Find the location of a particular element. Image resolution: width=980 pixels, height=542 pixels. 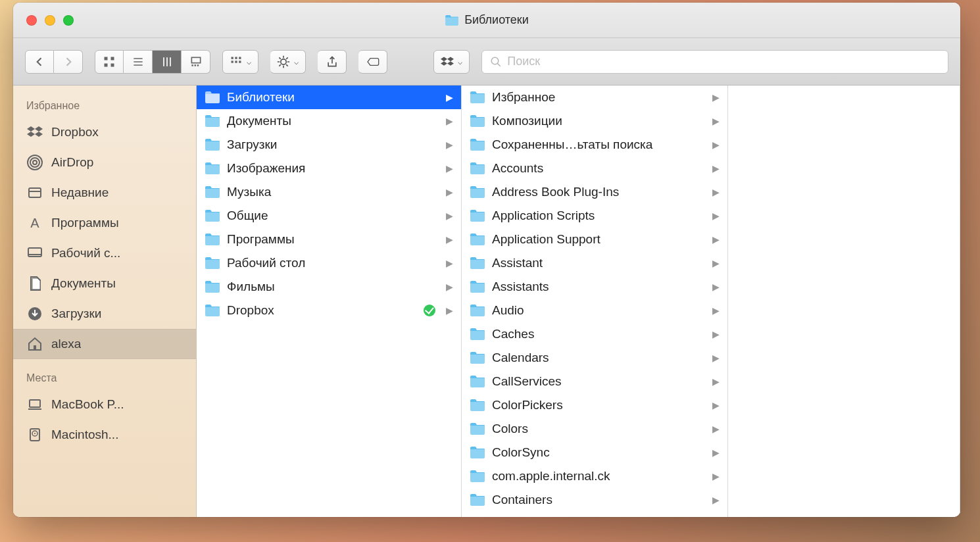

file-row-label: Загрузки is located at coordinates (333, 145).